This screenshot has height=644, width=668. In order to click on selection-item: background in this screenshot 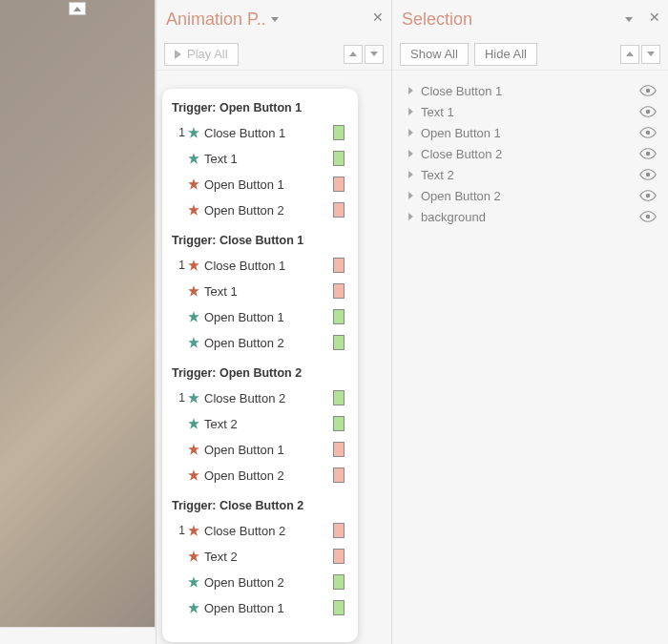, I will do `click(531, 217)`.